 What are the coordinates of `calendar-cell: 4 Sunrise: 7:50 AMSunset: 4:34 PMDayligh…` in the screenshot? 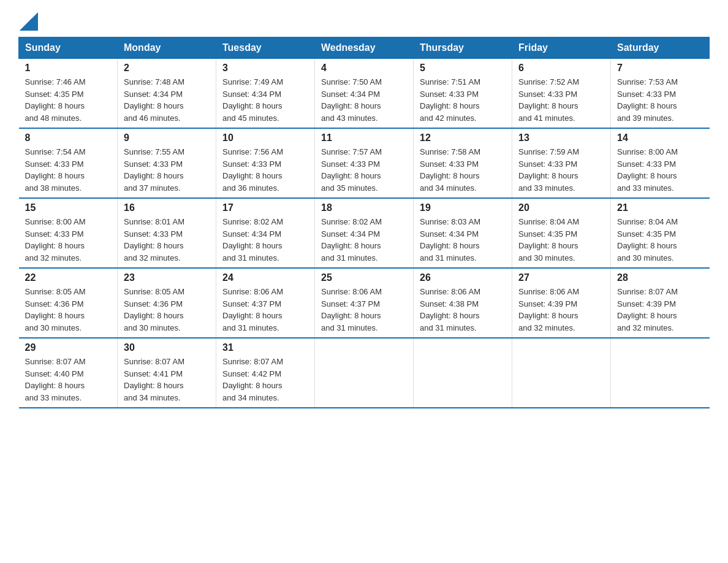 It's located at (364, 94).